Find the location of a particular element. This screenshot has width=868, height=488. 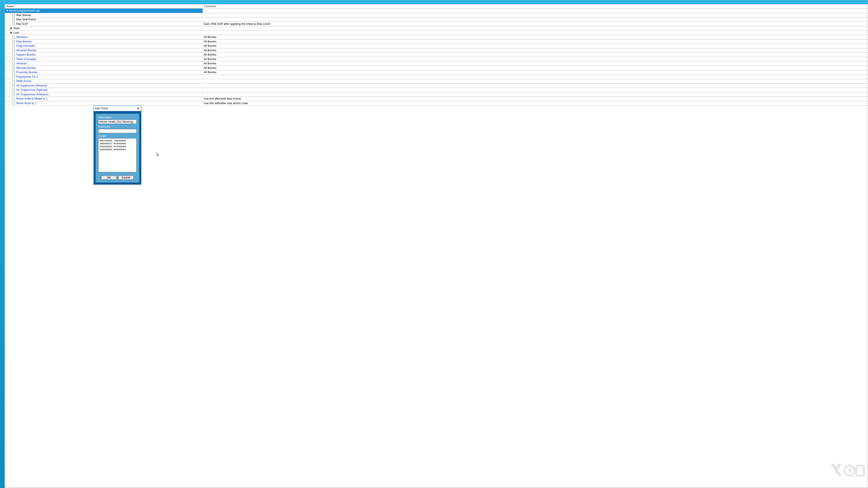

row-label: Molotovs is located at coordinates (22, 37).